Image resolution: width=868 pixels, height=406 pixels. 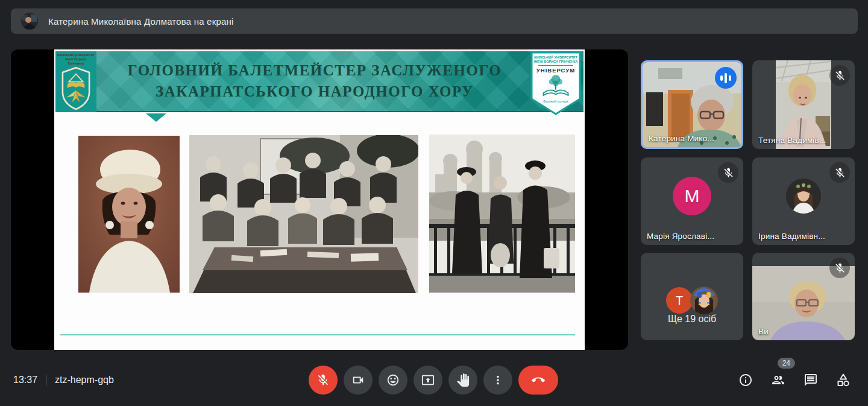 I want to click on meeting-details: 13:37 ztz-hepm-gqb, so click(x=64, y=380).